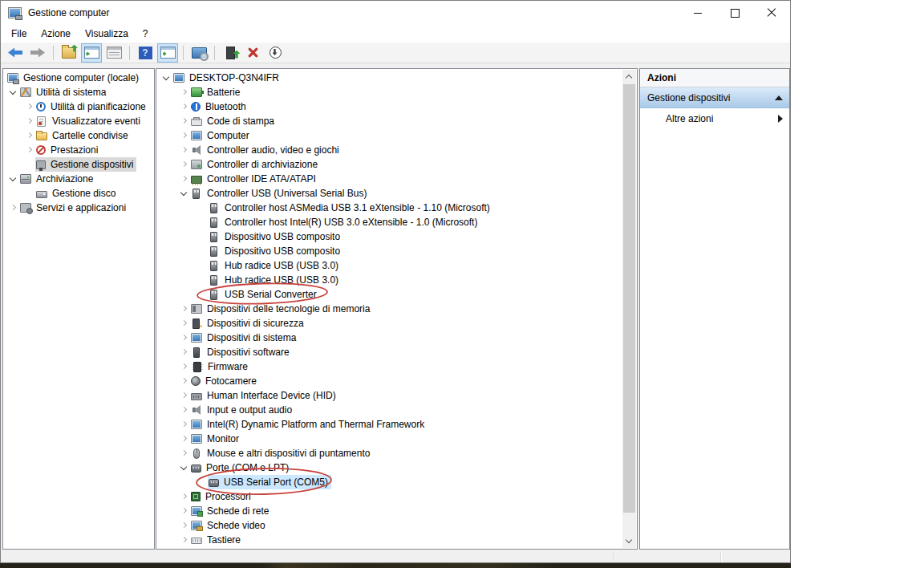 The image size is (924, 568). What do you see at coordinates (396, 208) in the screenshot?
I see `tree-item: Controller host ASMedia USB 3.1 eXtensib…` at bounding box center [396, 208].